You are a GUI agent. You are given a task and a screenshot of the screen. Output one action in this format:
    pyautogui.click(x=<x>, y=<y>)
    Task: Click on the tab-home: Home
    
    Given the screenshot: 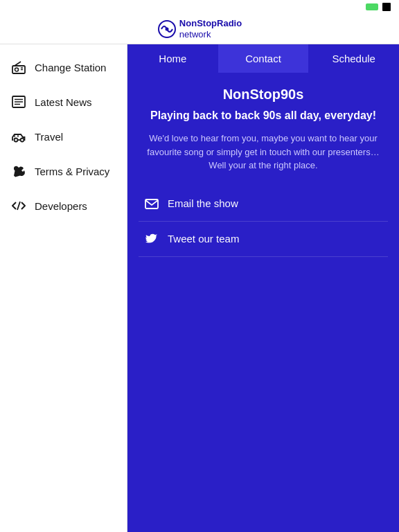 What is the action you would take?
    pyautogui.click(x=173, y=58)
    